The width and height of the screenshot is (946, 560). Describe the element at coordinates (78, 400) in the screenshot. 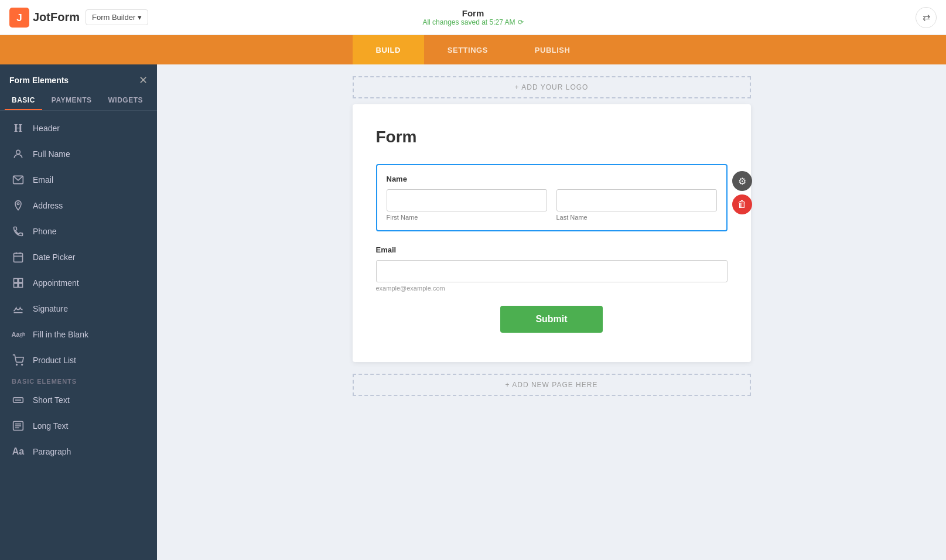

I see `sidebar-item-short-text: Short Text` at that location.